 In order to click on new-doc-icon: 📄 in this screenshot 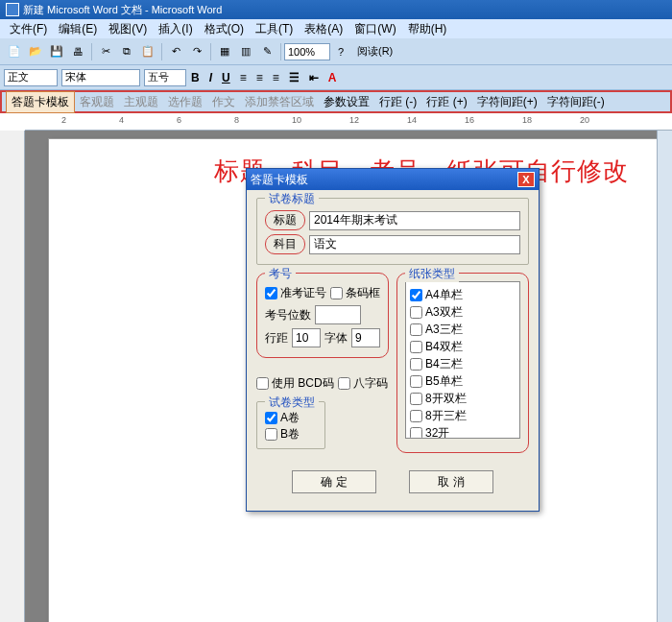, I will do `click(14, 52)`.